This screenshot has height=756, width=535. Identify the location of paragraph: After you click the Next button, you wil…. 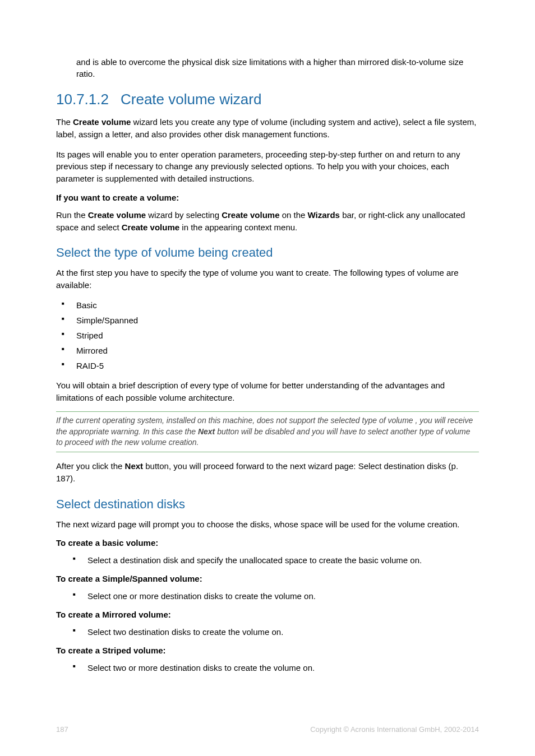
(268, 472).